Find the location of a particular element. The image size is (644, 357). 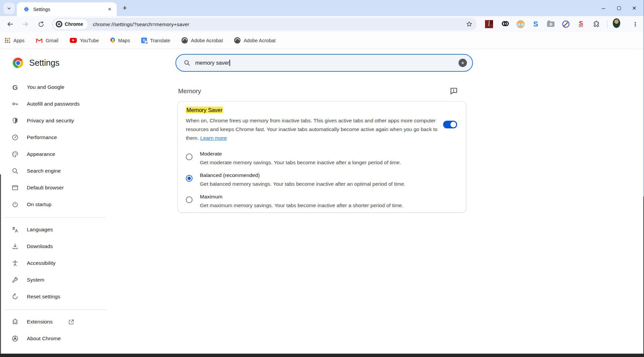

bookmark-maps: Maps is located at coordinates (120, 41).